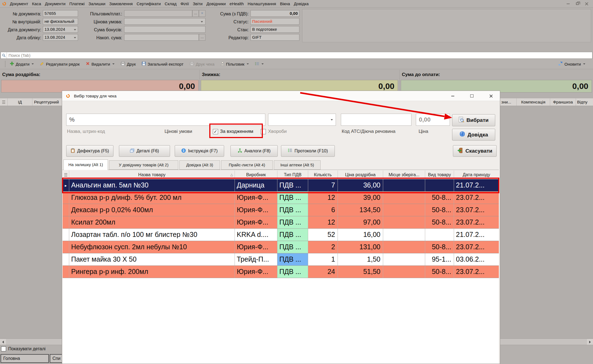 Image resolution: width=593 pixels, height=364 pixels. I want to click on menu-item: Налаштування, so click(262, 4).